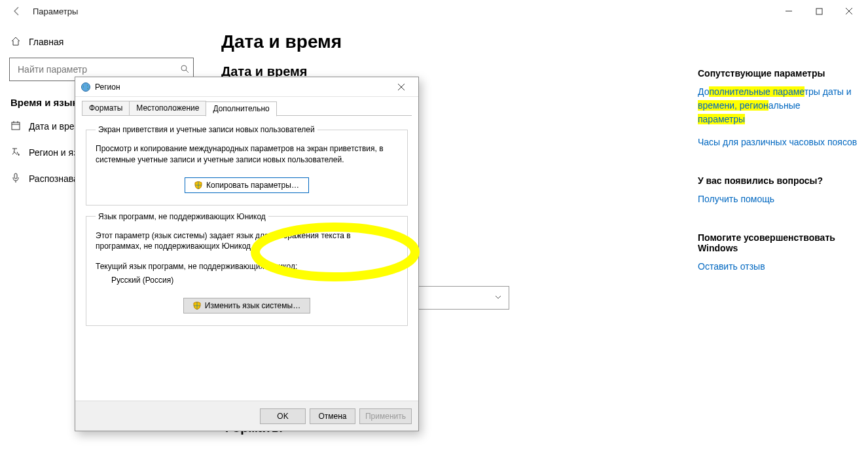 The height and width of the screenshot is (466, 868). What do you see at coordinates (16, 179) in the screenshot?
I see `microphone-icon` at bounding box center [16, 179].